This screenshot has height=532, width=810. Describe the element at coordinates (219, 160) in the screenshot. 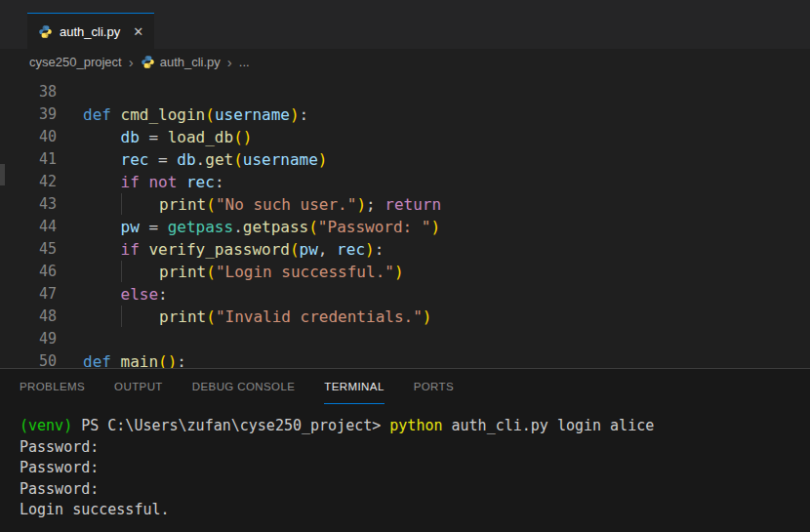

I see `code-token: get` at that location.